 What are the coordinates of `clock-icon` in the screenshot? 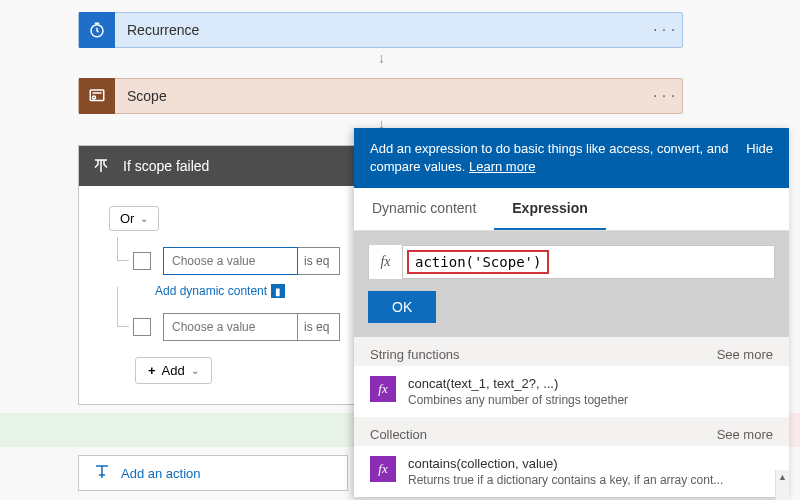 It's located at (97, 30).